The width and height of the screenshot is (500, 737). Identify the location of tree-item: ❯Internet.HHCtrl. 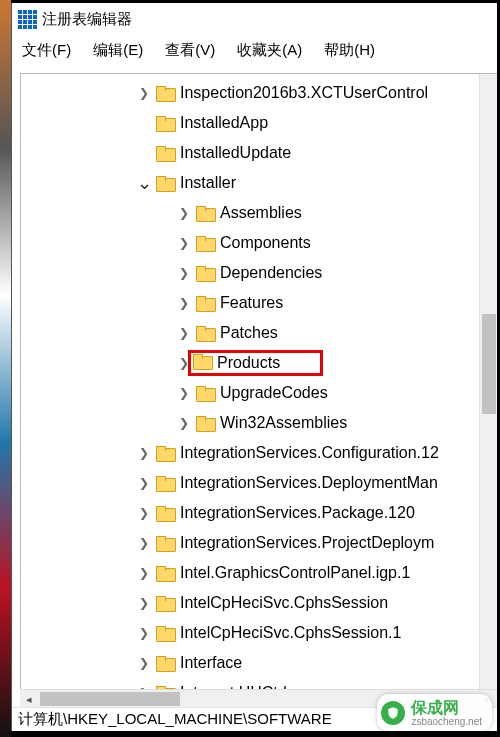
(251, 684).